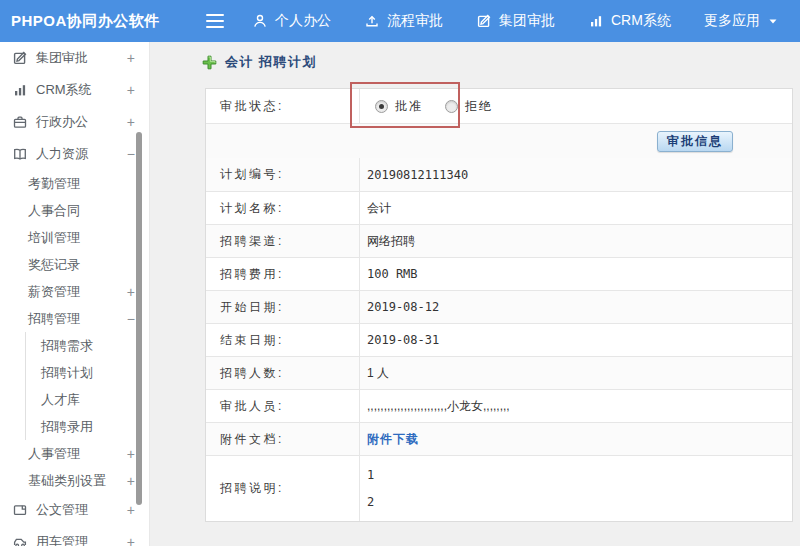  What do you see at coordinates (576, 208) in the screenshot?
I see `field-value-plan-name: 会计` at bounding box center [576, 208].